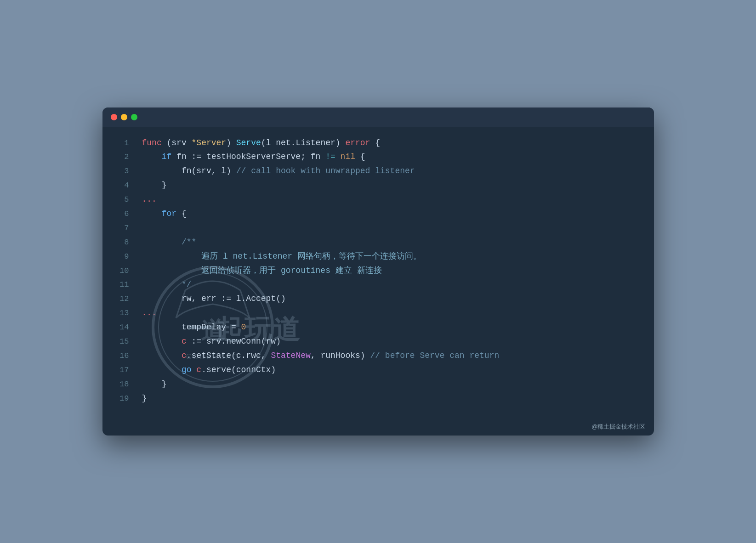 The width and height of the screenshot is (756, 543). What do you see at coordinates (124, 117) in the screenshot?
I see `minimize-button` at bounding box center [124, 117].